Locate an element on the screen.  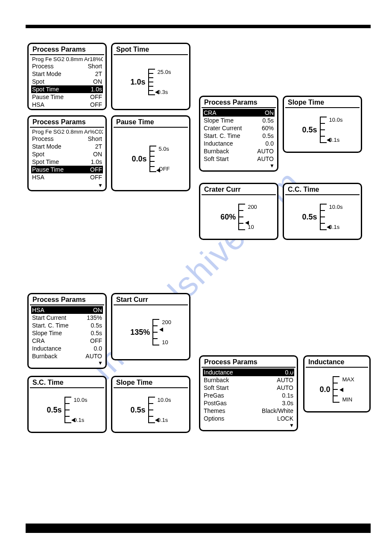
param-label: Spot is located at coordinates (38, 154).